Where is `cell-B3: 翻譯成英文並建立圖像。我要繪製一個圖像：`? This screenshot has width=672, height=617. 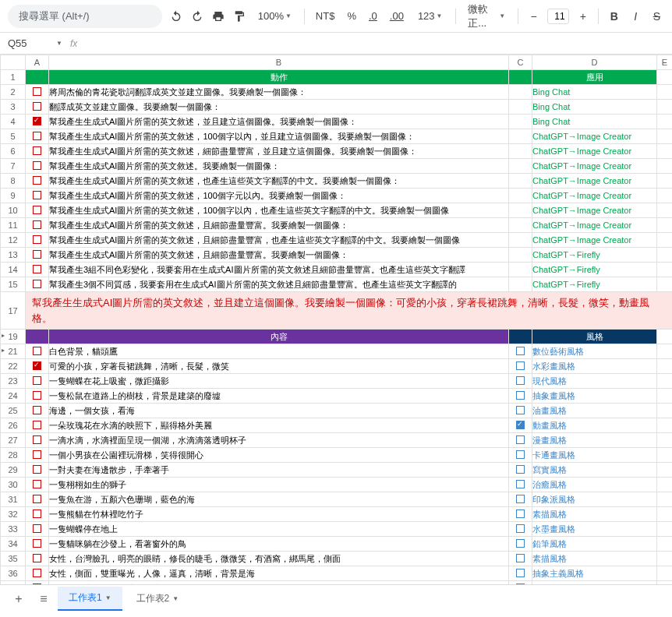 cell-B3: 翻譯成英文並建立圖像。我要繪製一個圖像： is located at coordinates (279, 108).